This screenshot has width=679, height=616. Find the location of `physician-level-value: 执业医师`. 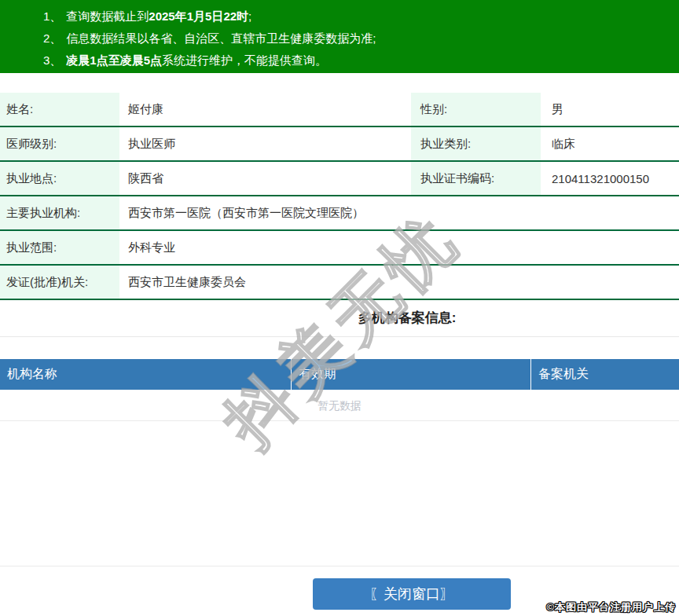

physician-level-value: 执业医师 is located at coordinates (266, 145).